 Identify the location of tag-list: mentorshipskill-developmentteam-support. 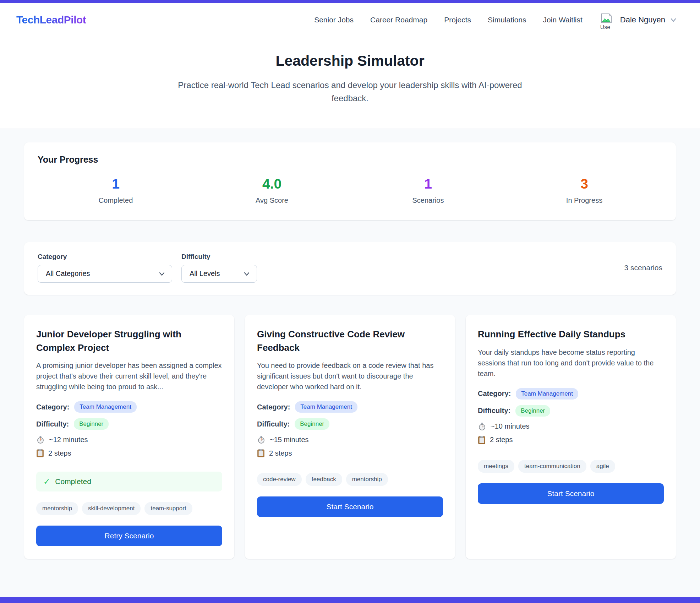
(114, 509).